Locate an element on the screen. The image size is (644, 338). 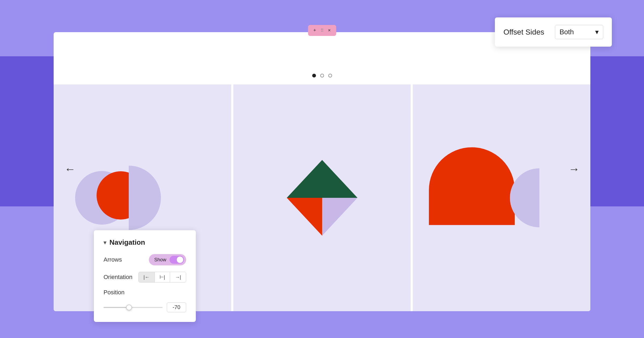
slider-value: -70 is located at coordinates (176, 307).